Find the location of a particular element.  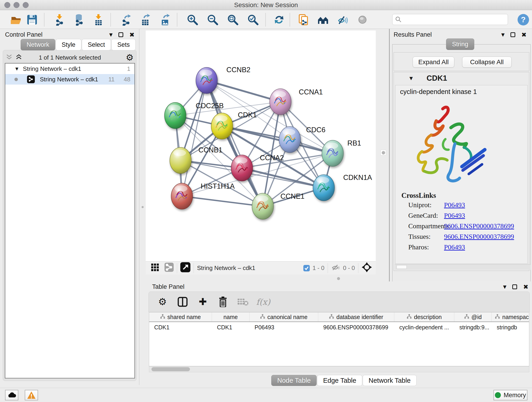

table-horizontal-scrollbar is located at coordinates (339, 369).